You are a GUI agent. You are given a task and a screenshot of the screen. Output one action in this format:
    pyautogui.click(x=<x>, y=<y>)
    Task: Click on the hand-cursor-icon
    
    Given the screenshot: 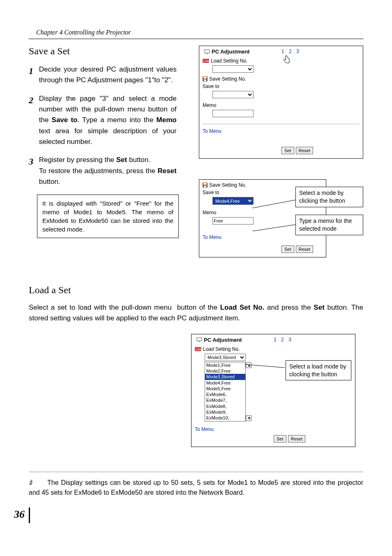 What is the action you would take?
    pyautogui.click(x=288, y=60)
    